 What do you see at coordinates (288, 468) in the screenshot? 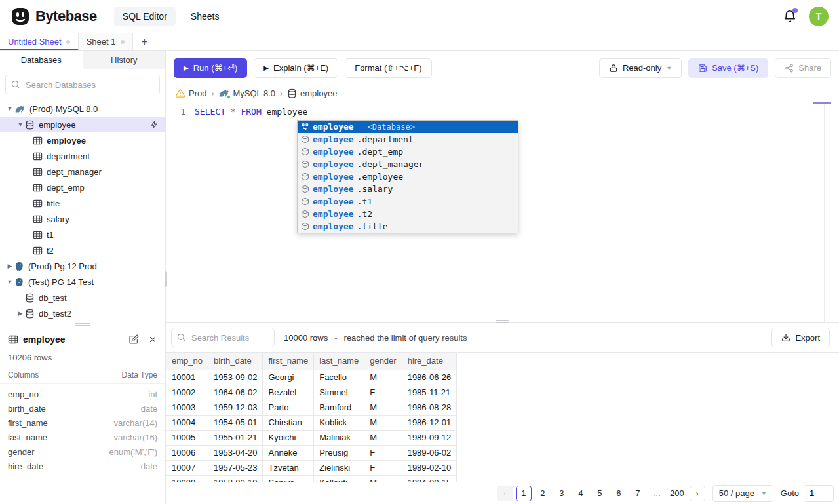
I see `cell-first_name: Tzvetan` at bounding box center [288, 468].